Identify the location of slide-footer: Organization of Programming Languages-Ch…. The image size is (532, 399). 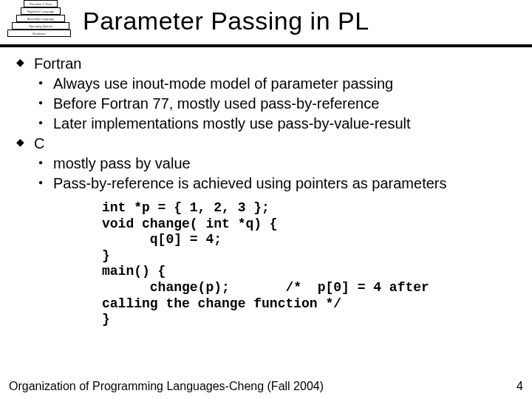
(166, 386).